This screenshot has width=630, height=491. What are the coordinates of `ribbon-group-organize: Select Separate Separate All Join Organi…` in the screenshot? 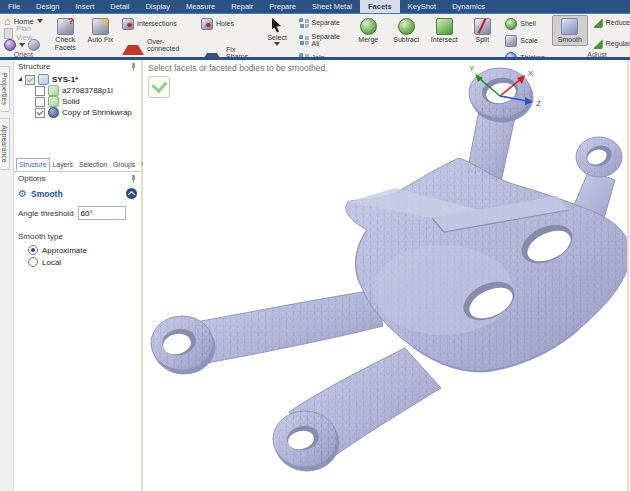 It's located at (304, 36).